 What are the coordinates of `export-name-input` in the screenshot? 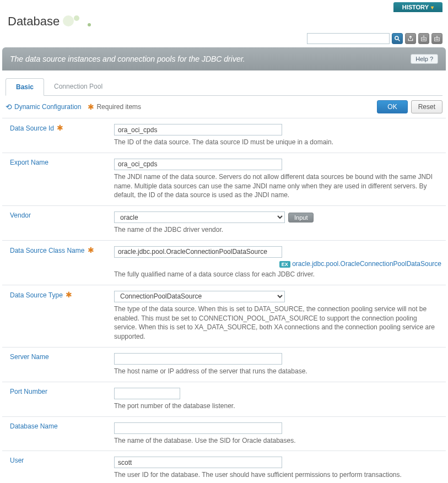 It's located at (198, 164).